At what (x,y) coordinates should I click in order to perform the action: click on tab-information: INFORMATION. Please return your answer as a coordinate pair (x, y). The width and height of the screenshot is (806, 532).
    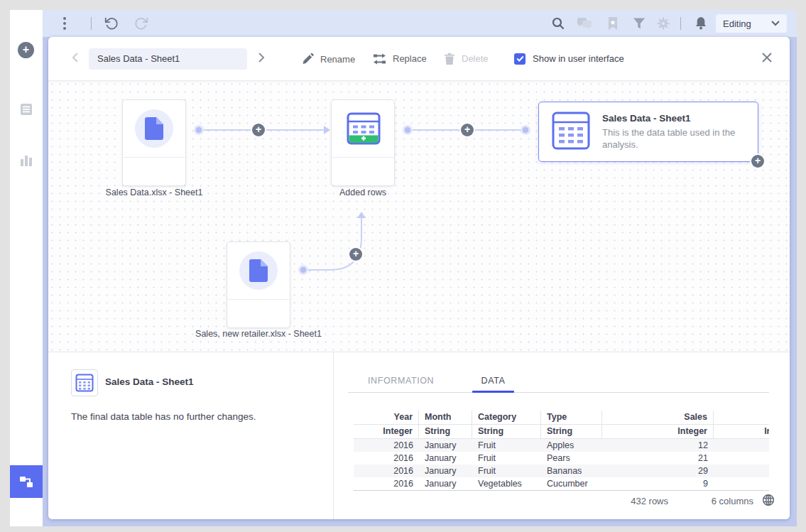
    Looking at the image, I should click on (401, 381).